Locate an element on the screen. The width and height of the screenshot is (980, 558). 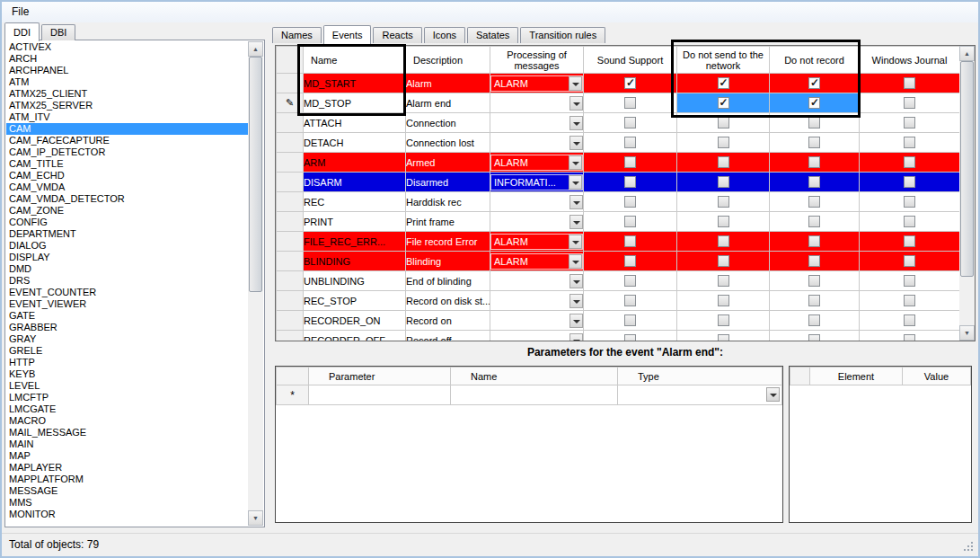
event-description-cell: Alarm is located at coordinates (448, 84).